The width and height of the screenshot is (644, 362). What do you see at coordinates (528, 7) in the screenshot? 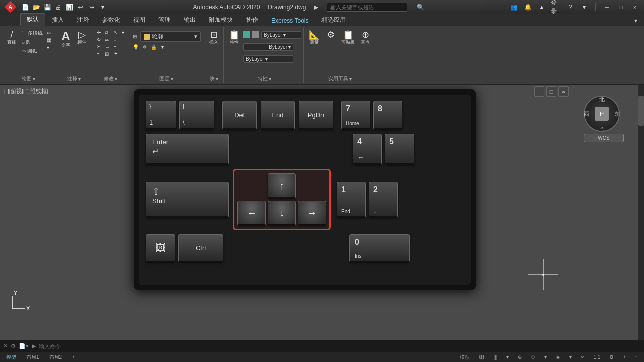
I see `notification-button: 🔔` at bounding box center [528, 7].